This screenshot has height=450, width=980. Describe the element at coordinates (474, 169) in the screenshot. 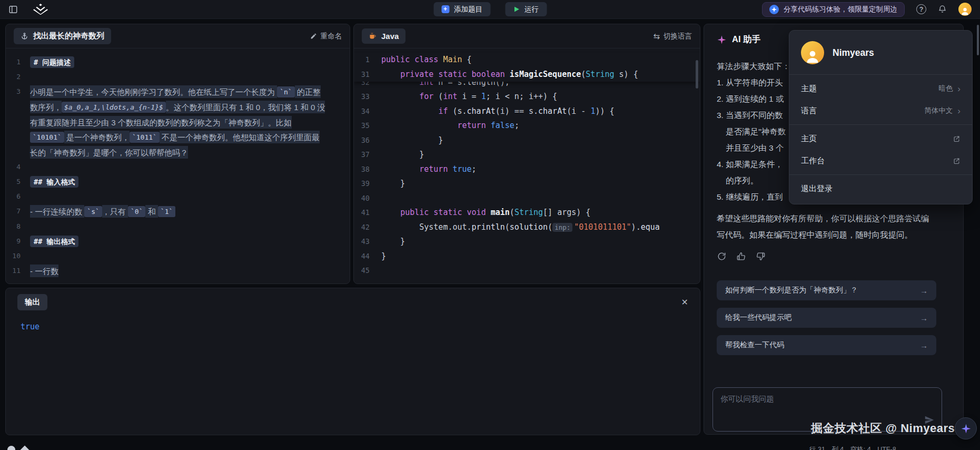

I see `code-token: ;` at that location.